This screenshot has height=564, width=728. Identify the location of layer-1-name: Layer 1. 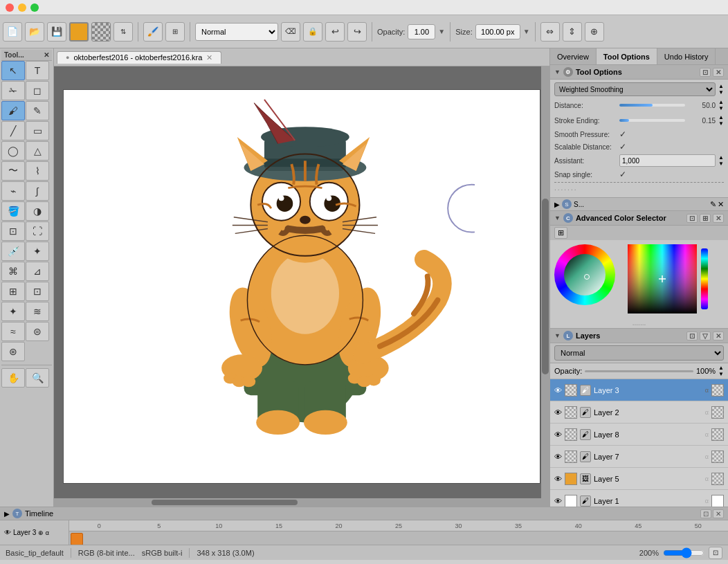
(648, 501).